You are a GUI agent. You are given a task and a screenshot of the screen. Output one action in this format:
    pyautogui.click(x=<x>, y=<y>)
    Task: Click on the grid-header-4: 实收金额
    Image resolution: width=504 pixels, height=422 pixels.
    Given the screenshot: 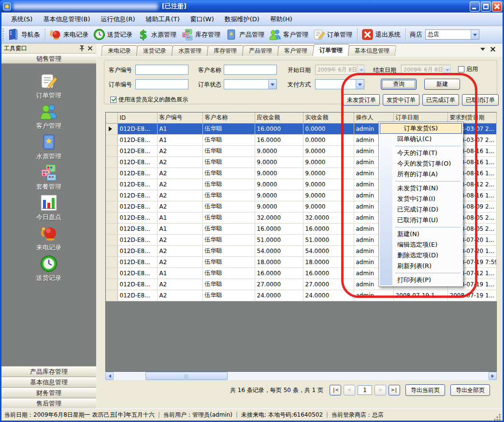 What is the action you would take?
    pyautogui.click(x=329, y=118)
    